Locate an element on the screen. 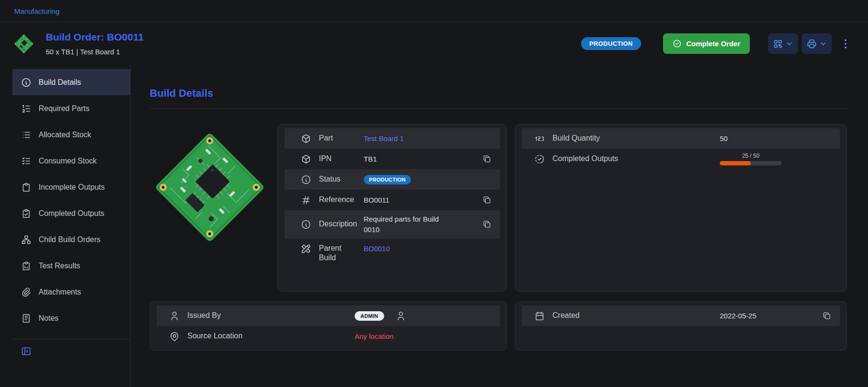  status-label: Status is located at coordinates (337, 179).